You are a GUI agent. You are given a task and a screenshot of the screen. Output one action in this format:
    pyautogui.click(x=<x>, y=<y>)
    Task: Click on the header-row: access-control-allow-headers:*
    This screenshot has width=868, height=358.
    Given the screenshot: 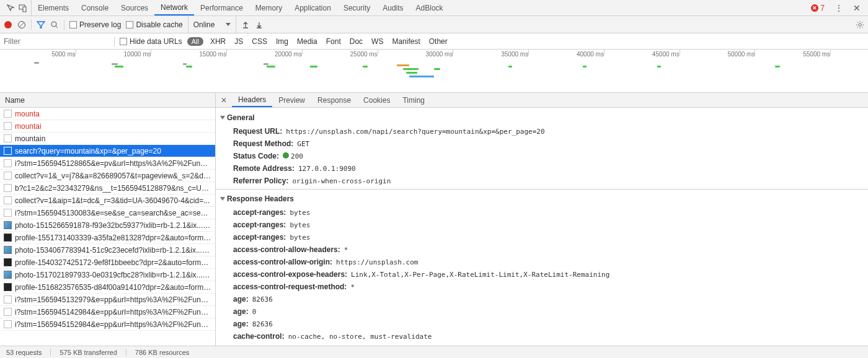 What is the action you would take?
    pyautogui.click(x=542, y=250)
    